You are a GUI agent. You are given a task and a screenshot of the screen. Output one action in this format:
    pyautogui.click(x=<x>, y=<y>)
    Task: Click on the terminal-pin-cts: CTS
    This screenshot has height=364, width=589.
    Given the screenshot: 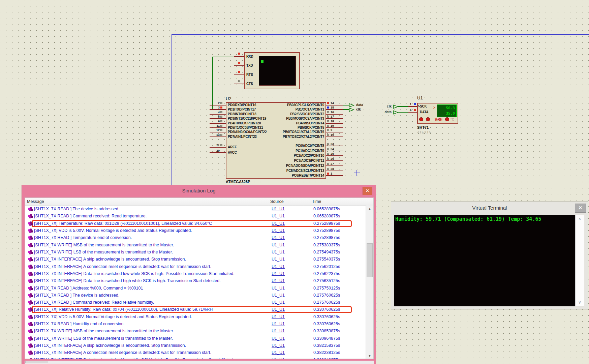 What is the action you would take?
    pyautogui.click(x=249, y=84)
    